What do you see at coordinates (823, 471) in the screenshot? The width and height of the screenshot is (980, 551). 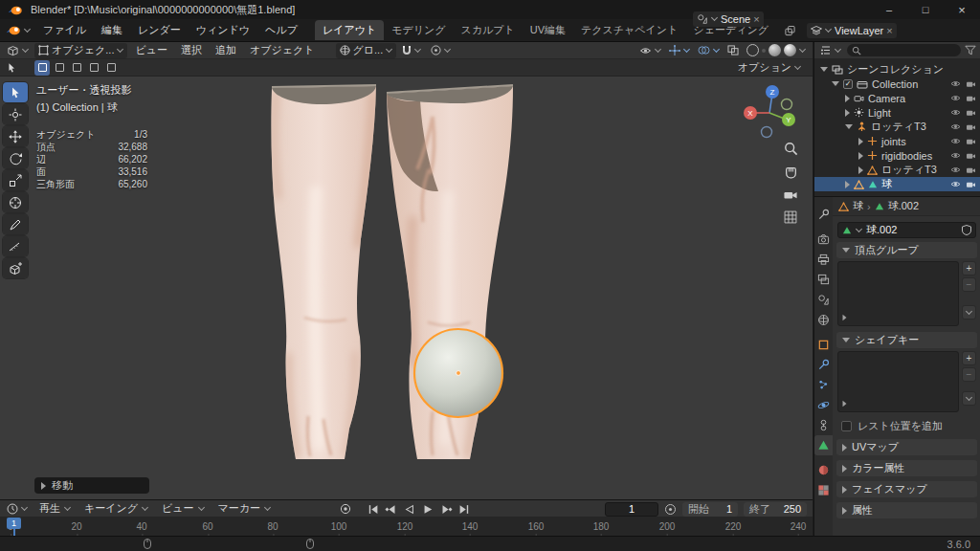 I see `tab-material` at bounding box center [823, 471].